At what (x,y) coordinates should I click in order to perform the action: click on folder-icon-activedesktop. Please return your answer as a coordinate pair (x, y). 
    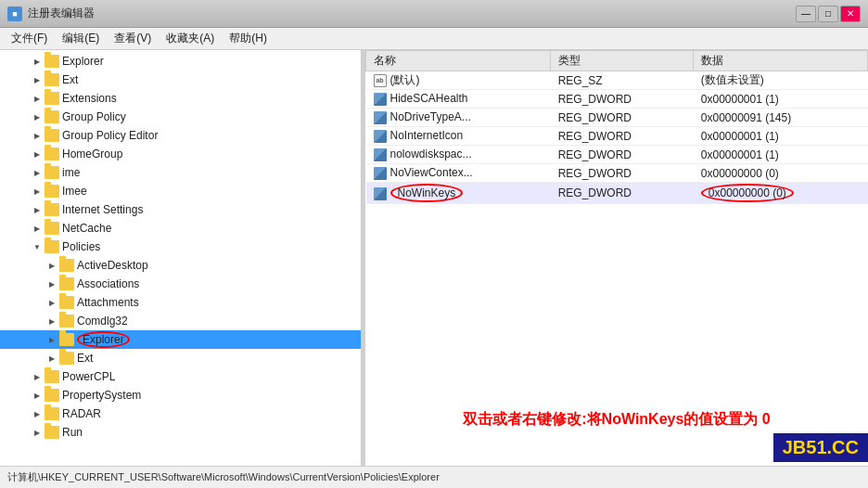
    Looking at the image, I should click on (67, 265).